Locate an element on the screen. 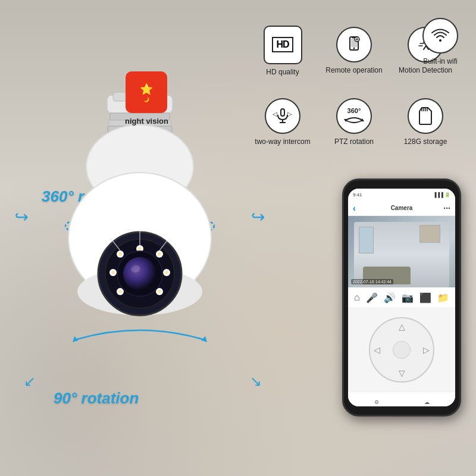 Image resolution: width=476 pixels, height=476 pixels. feature-storage: 128G storage is located at coordinates (425, 122).